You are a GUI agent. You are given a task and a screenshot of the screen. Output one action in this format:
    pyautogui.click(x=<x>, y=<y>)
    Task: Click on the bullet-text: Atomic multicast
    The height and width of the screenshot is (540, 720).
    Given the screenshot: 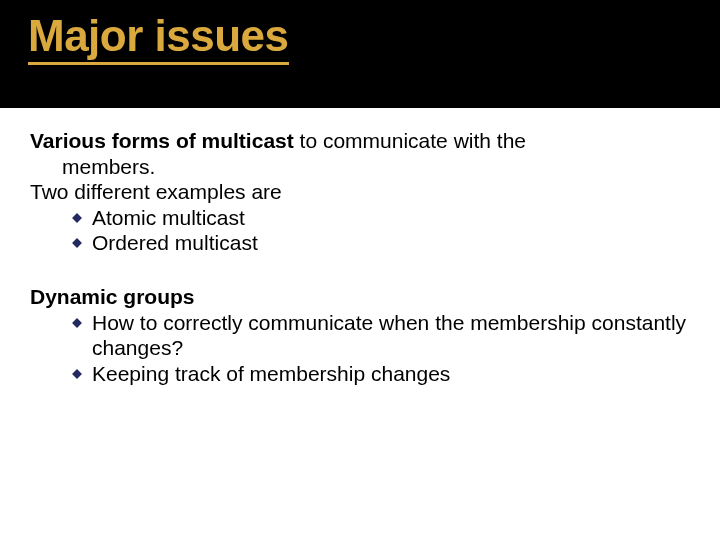 What is the action you would take?
    pyautogui.click(x=391, y=218)
    